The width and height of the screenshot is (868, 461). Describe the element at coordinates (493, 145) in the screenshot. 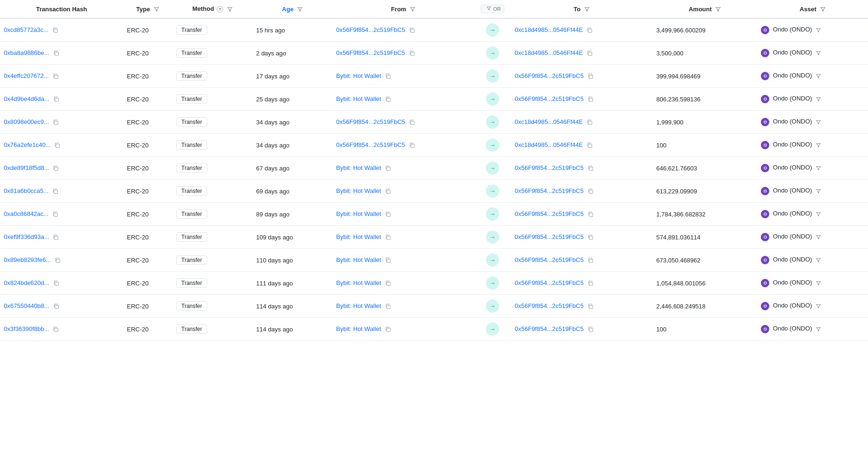

I see `arrow-button-5: →` at that location.